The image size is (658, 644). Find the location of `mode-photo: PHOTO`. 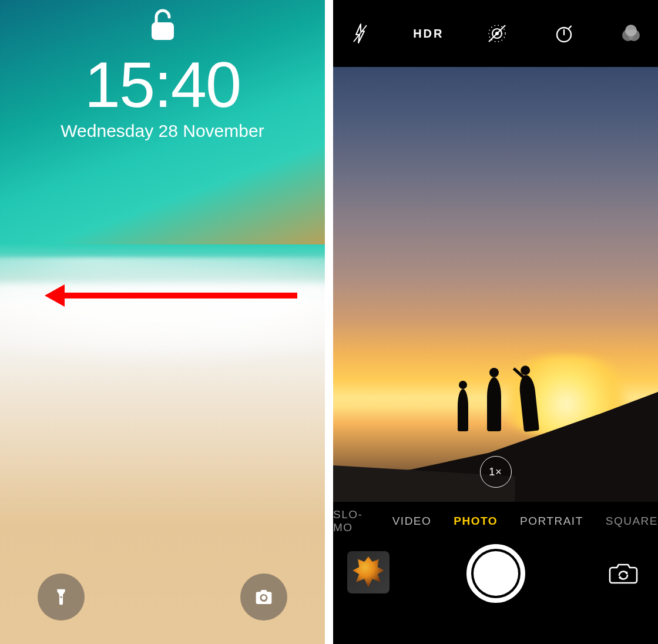

mode-photo: PHOTO is located at coordinates (476, 521).